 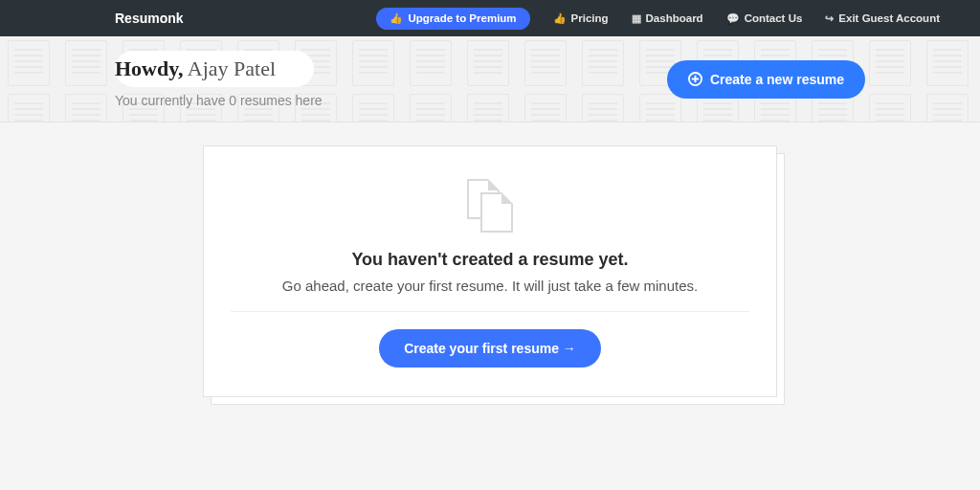 What do you see at coordinates (490, 285) in the screenshot?
I see `empty-state-subtitle: Go ahead, create your first resume. It w…` at bounding box center [490, 285].